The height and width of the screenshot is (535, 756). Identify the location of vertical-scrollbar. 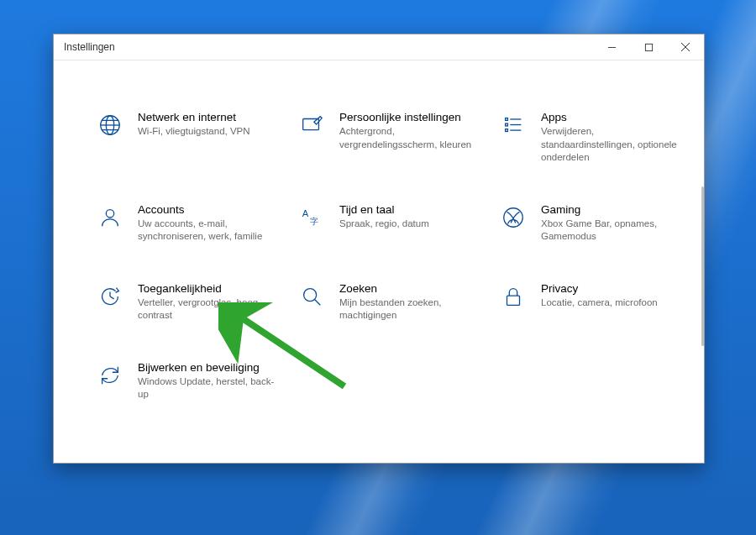
(701, 262).